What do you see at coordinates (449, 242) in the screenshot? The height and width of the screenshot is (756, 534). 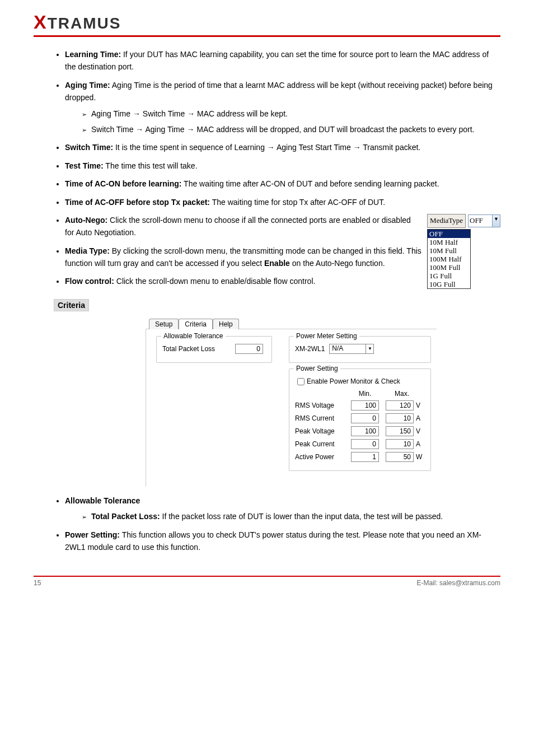 I see `option-10m-half: 10M Half` at bounding box center [449, 242].